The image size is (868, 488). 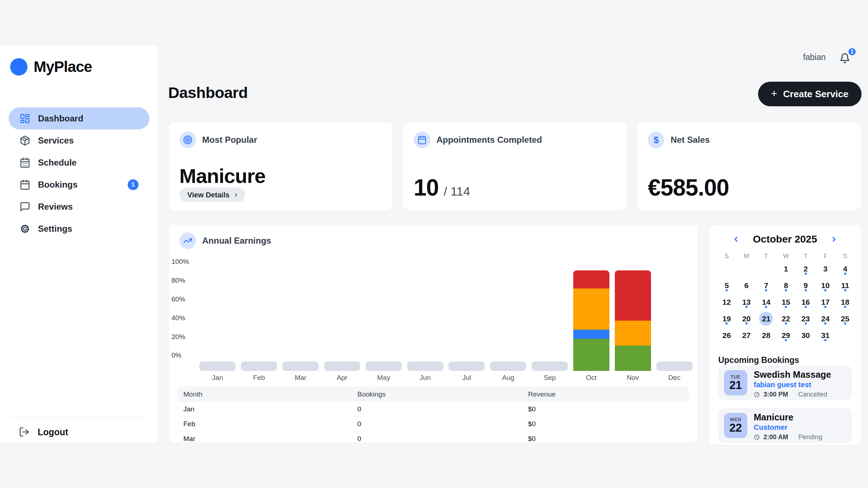 What do you see at coordinates (766, 303) in the screenshot?
I see `calendar-day-14: 14` at bounding box center [766, 303].